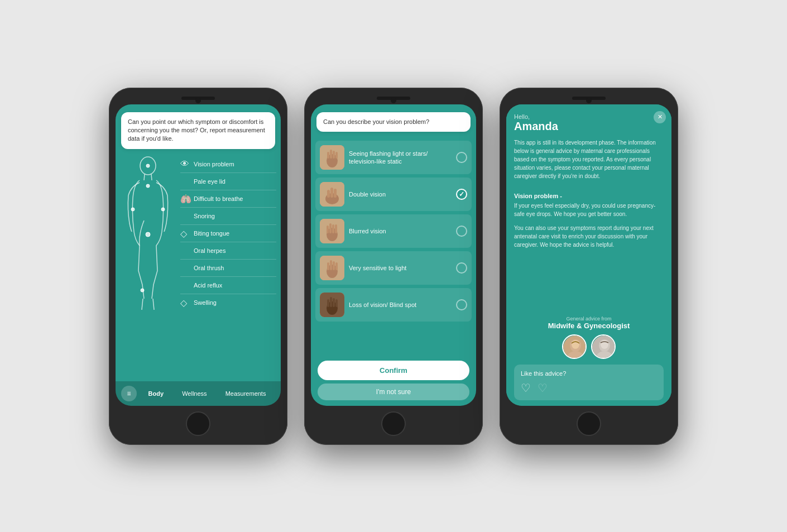 The image size is (787, 532). Describe the element at coordinates (185, 303) in the screenshot. I see `swelling-icon: ◇` at that location.